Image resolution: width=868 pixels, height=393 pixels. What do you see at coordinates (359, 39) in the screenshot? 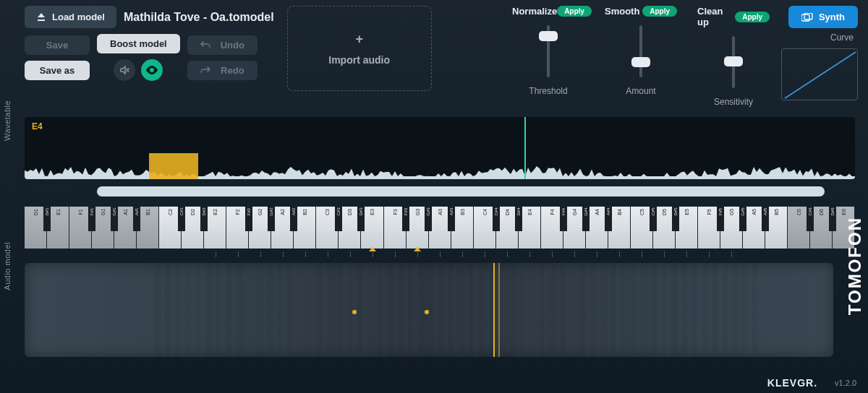
I see `plus-icon: +` at bounding box center [359, 39].